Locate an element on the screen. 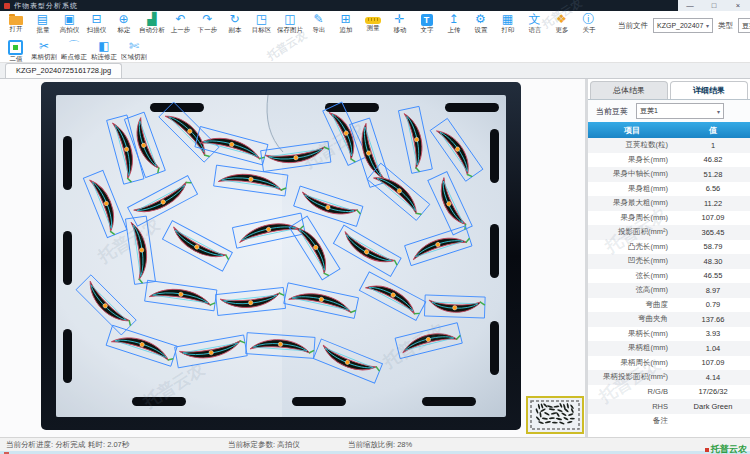 The width and height of the screenshot is (750, 454). table-header-value: 值 is located at coordinates (713, 130).